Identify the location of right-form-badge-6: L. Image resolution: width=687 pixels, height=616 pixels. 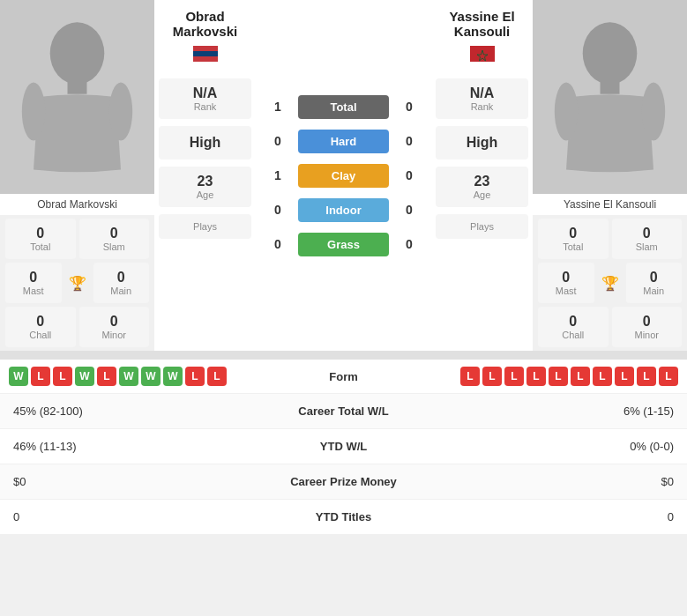
(602, 376).